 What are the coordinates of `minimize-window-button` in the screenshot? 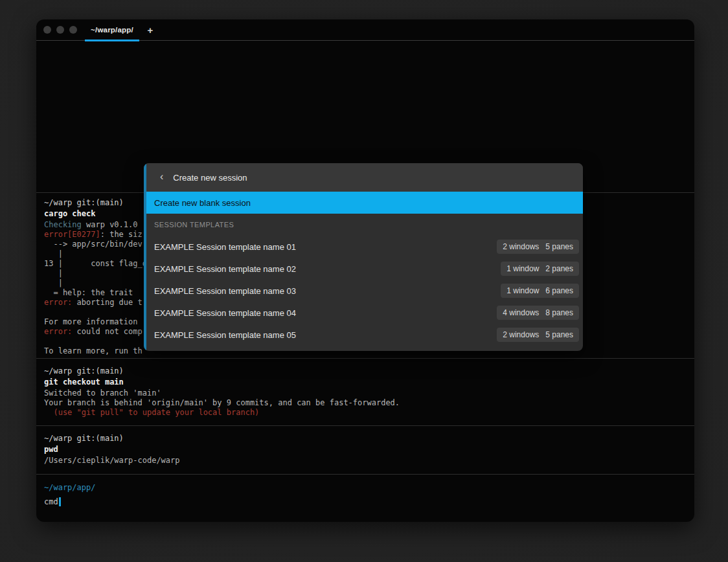 It's located at (60, 30).